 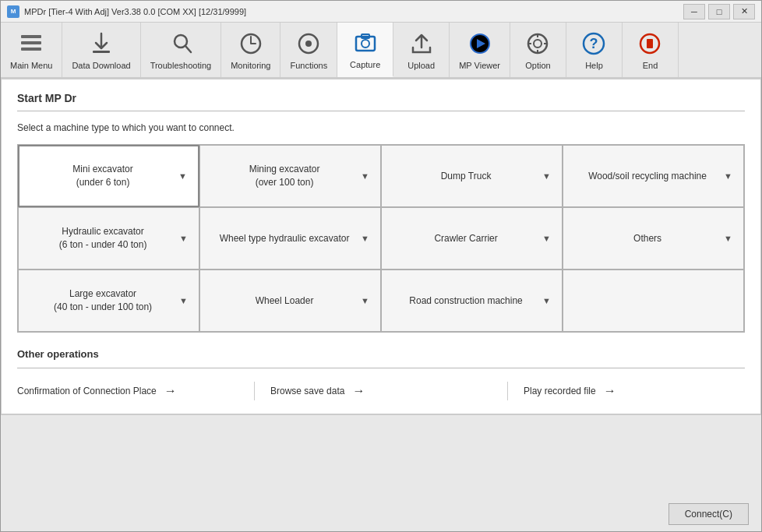 I want to click on machine-cell-1-2: Crawler Carrier▼, so click(x=472, y=238).